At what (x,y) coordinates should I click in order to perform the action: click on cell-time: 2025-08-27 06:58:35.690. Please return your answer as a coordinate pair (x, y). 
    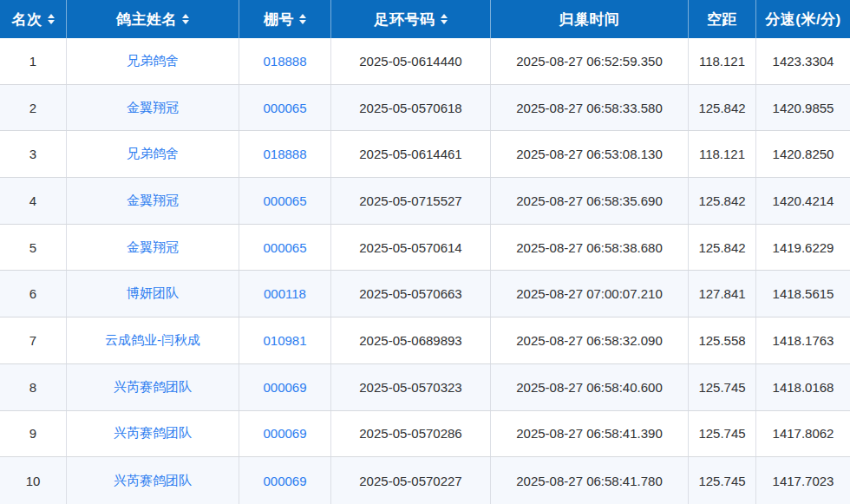
    Looking at the image, I should click on (590, 201).